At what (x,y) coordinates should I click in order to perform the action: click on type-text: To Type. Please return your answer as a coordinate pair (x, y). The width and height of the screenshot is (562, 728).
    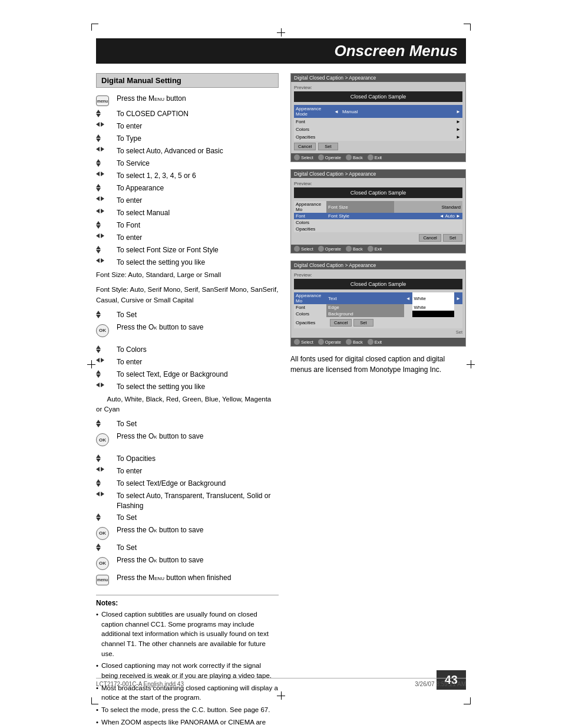
    Looking at the image, I should click on (198, 139).